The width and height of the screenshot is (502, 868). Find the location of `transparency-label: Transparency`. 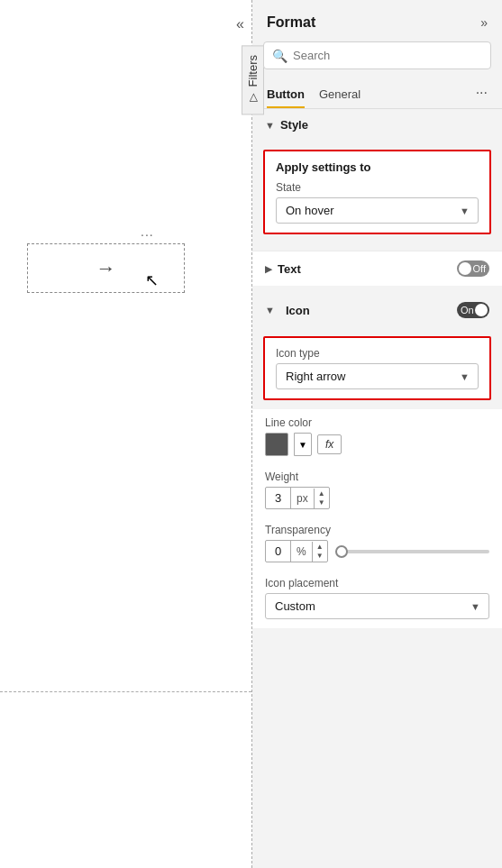

transparency-label: Transparency is located at coordinates (377, 530).